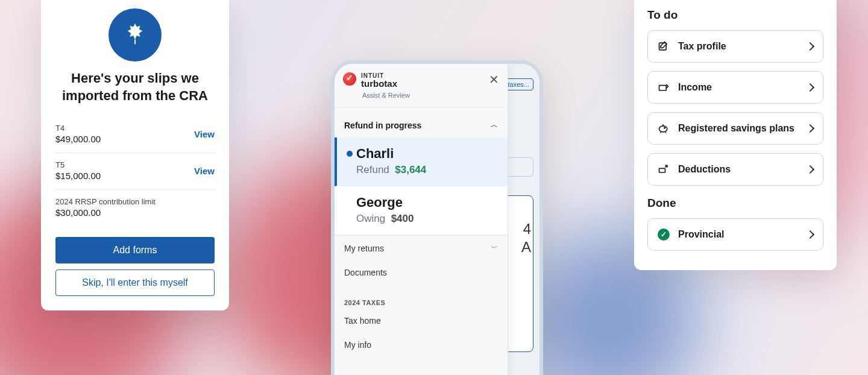 Image resolution: width=868 pixels, height=375 pixels. I want to click on view-link-t4: View, so click(204, 134).